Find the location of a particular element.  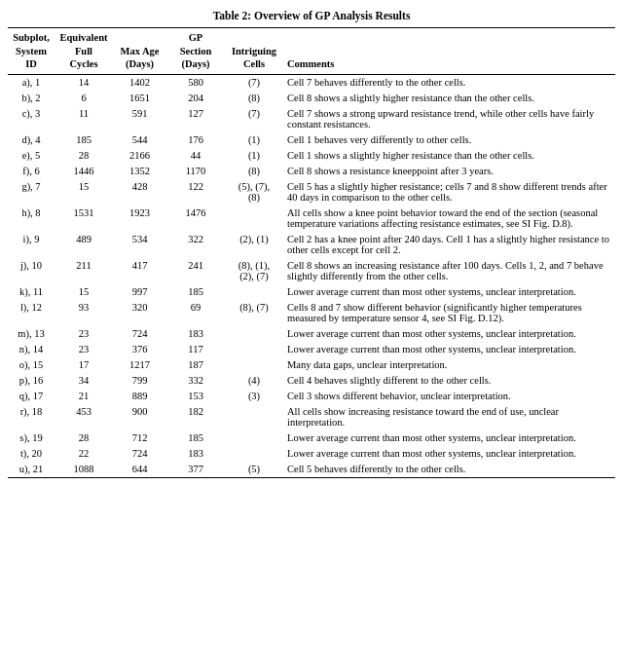

col-header-cycles: EquivalentFullCycles is located at coordinates (84, 52).